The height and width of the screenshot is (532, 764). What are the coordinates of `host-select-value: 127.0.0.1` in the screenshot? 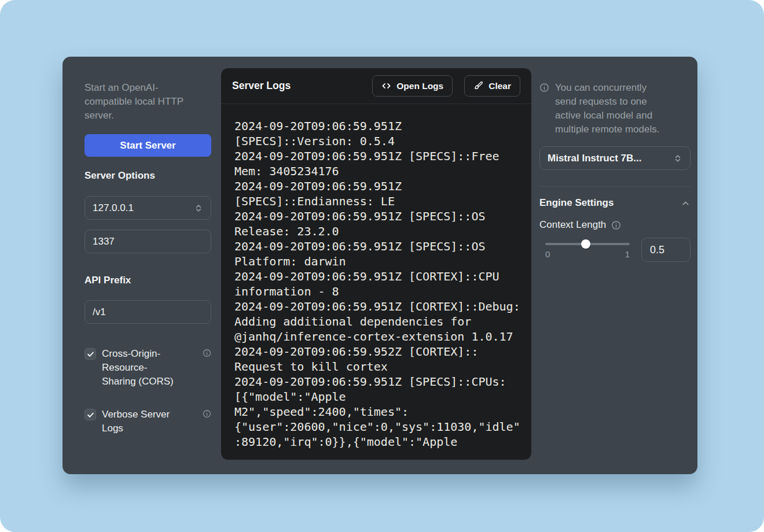 It's located at (113, 208).